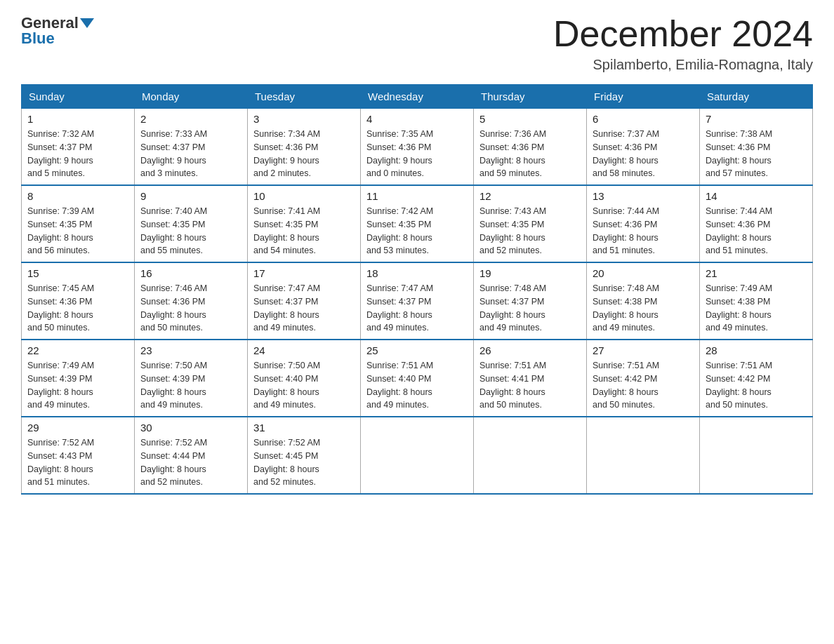 The image size is (834, 644). I want to click on day-number: 30, so click(191, 428).